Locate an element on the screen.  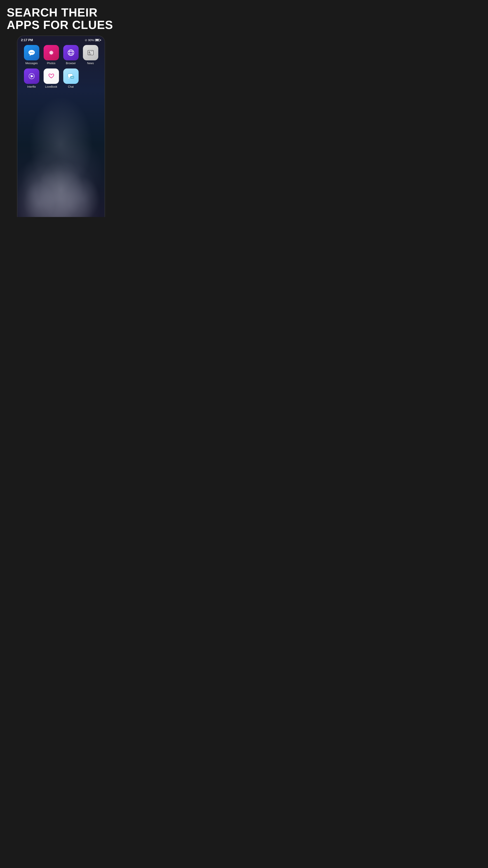
photos-label: Photos is located at coordinates (51, 63).